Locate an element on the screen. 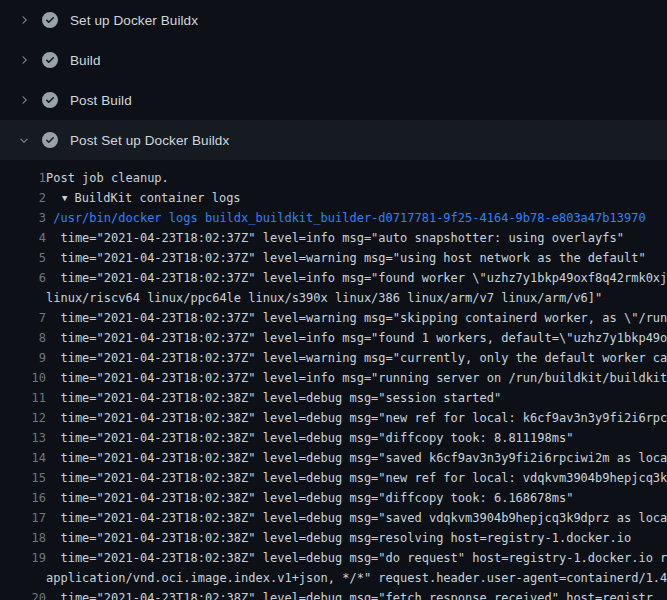 The image size is (667, 600). log-line-text: Post job cleanup. is located at coordinates (108, 178).